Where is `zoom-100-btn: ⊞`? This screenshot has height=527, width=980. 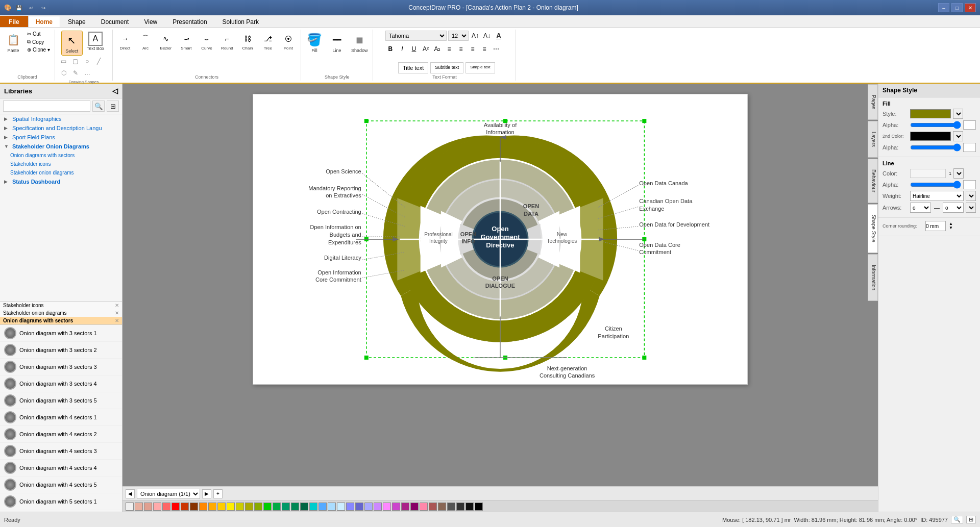
zoom-100-btn: ⊞ is located at coordinates (971, 519).